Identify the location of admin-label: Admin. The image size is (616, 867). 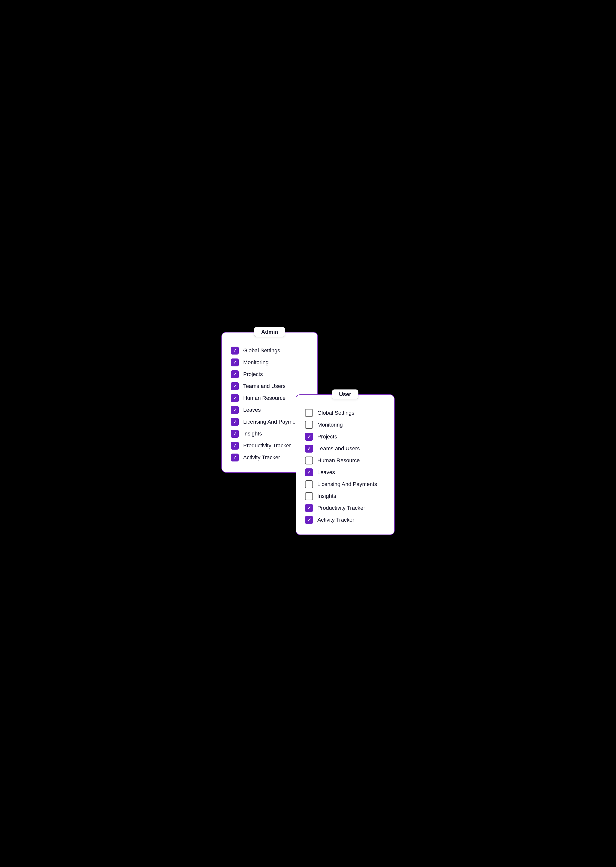
(270, 332).